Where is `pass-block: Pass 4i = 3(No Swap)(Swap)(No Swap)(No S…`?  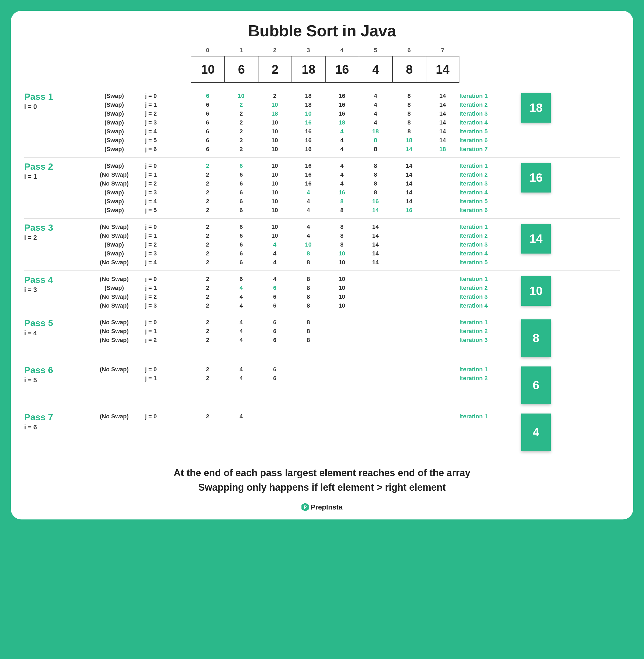 pass-block: Pass 4i = 3(No Swap)(Swap)(No Swap)(No S… is located at coordinates (322, 292).